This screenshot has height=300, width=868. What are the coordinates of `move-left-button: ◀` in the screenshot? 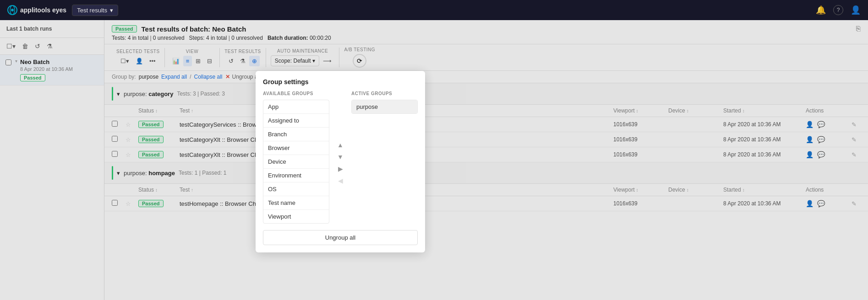 It's located at (341, 181).